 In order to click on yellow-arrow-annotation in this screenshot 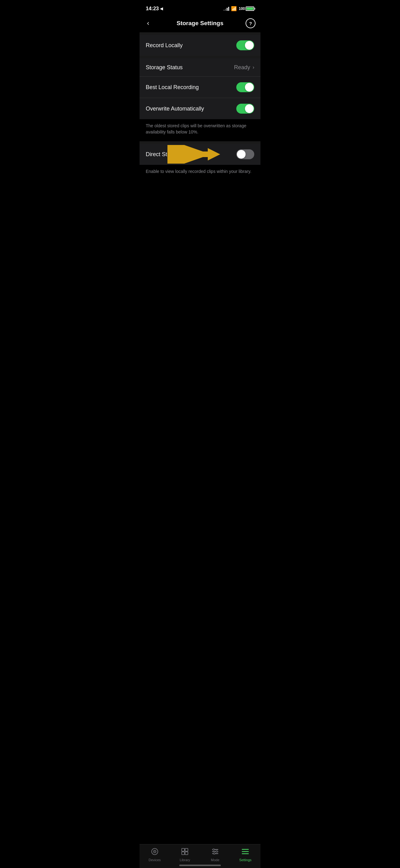, I will do `click(194, 154)`.